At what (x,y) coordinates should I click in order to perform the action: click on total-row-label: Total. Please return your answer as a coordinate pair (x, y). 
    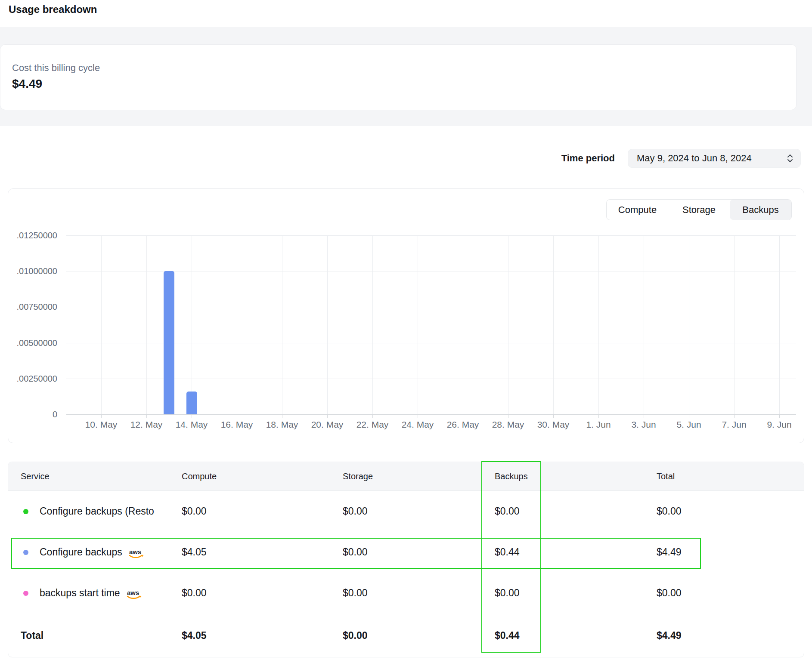
    Looking at the image, I should click on (101, 636).